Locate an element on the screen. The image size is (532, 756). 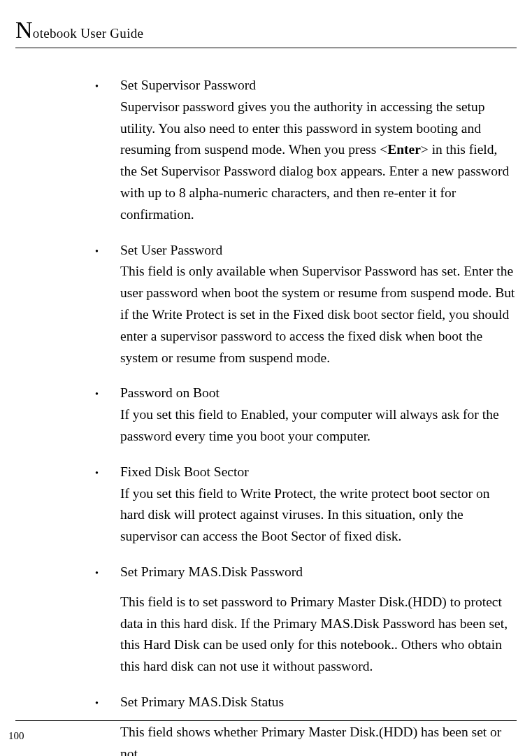
item-text: If you set this field to Write Protect, … is located at coordinates (317, 515).